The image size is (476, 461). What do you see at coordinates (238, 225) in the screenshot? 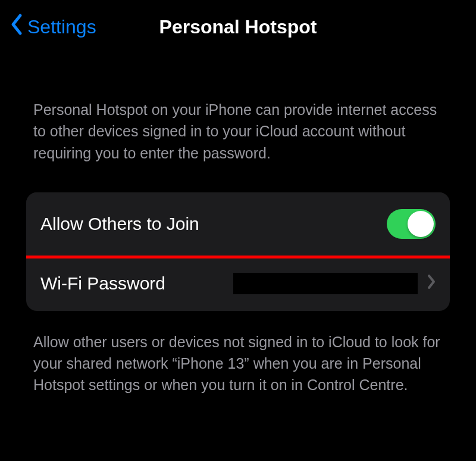
I see `allow-others-row: Allow Others to Join` at bounding box center [238, 225].